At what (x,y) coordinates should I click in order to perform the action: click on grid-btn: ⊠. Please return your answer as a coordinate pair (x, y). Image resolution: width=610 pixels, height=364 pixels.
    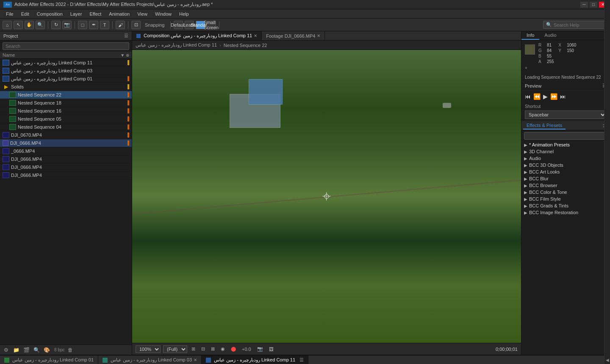
    Looking at the image, I should click on (213, 349).